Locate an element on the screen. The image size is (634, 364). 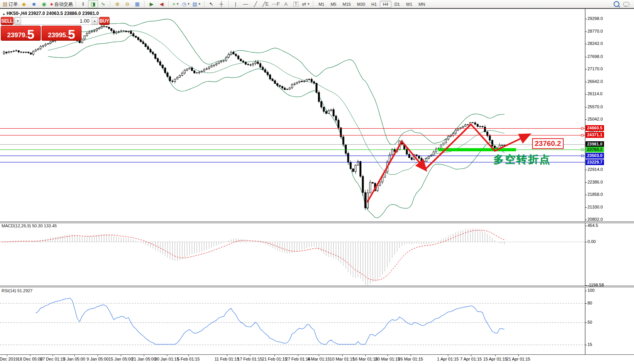
price-callout-23760: 23760.2 is located at coordinates (548, 144).